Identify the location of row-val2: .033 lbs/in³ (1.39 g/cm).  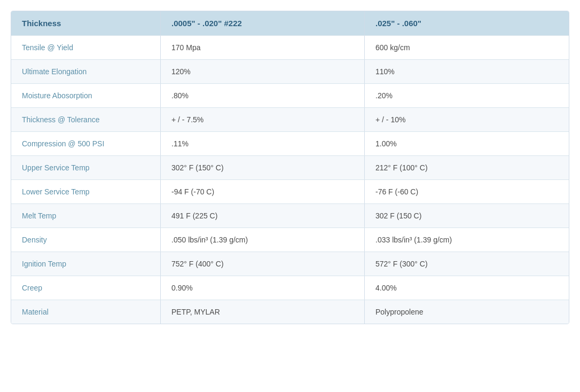
(467, 240).